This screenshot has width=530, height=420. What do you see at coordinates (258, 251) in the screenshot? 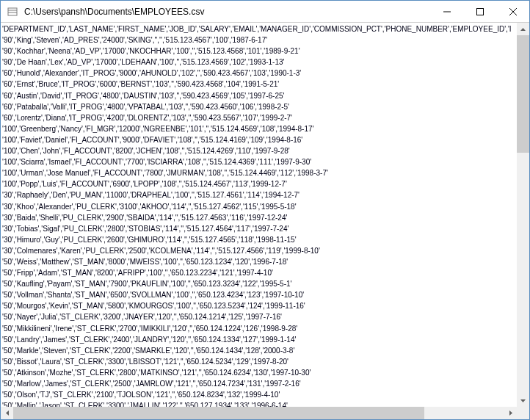
I see `text-line: '30','Colmenares','Karen','PU_CLERK','25…` at bounding box center [258, 251].